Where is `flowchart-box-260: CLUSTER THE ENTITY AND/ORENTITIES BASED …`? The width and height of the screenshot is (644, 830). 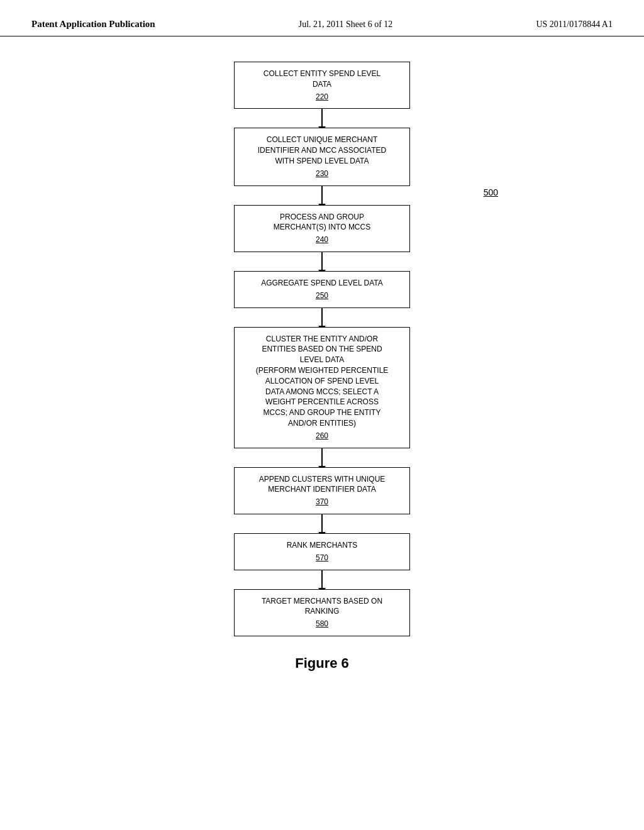 flowchart-box-260: CLUSTER THE ENTITY AND/ORENTITIES BASED … is located at coordinates (322, 387).